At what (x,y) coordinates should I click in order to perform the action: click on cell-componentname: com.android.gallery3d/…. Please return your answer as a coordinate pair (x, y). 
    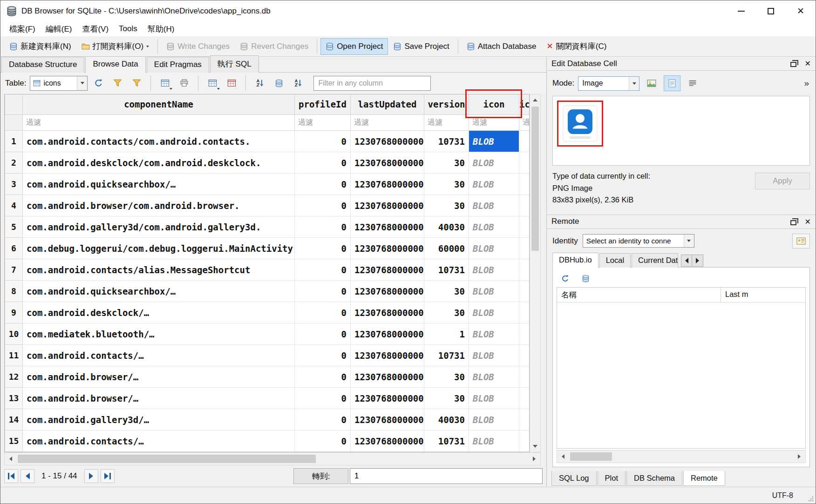
    Looking at the image, I should click on (159, 420).